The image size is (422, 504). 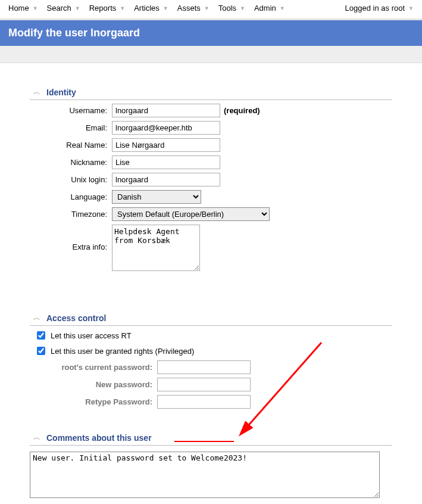 I want to click on nav-admin: Admin▼, so click(x=270, y=8).